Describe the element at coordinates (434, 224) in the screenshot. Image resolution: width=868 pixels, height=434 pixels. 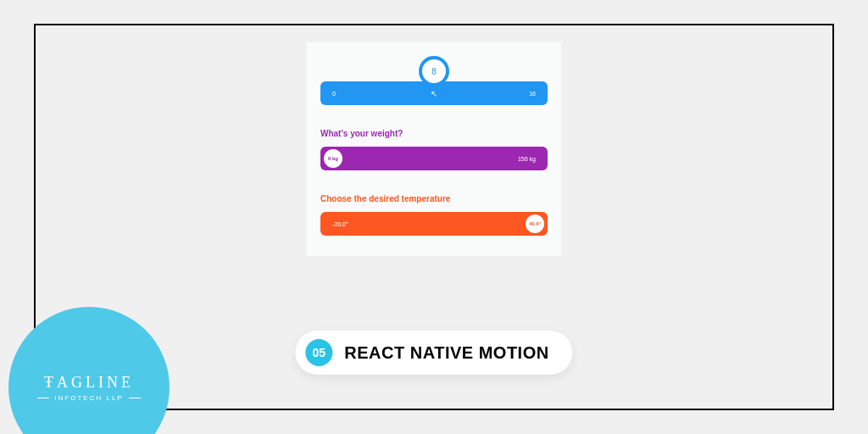
I see `slider-track-orange: -20.0° 40.0°` at that location.